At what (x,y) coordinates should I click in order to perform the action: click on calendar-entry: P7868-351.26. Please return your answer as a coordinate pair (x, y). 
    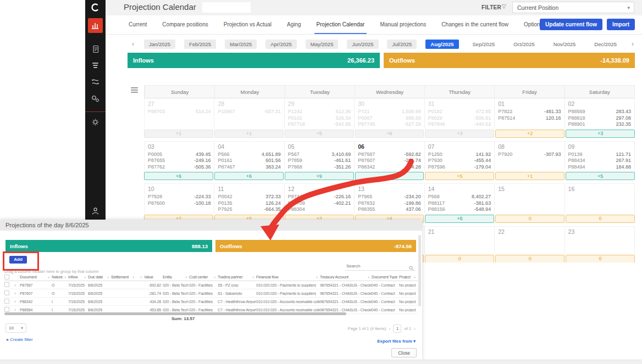
    Looking at the image, I should click on (319, 167).